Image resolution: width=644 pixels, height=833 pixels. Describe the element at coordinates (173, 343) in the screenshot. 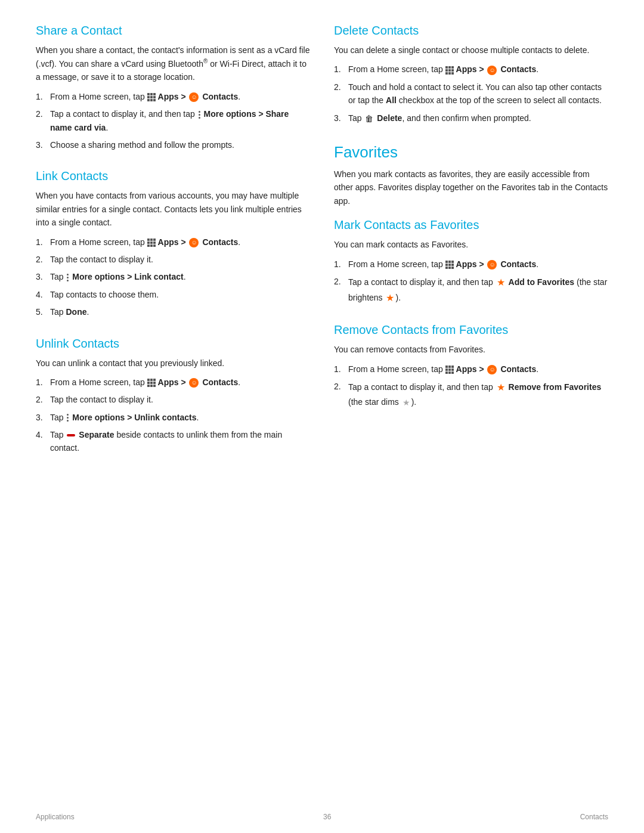

I see `unlink-contacts-title: Unlink Contacts` at that location.